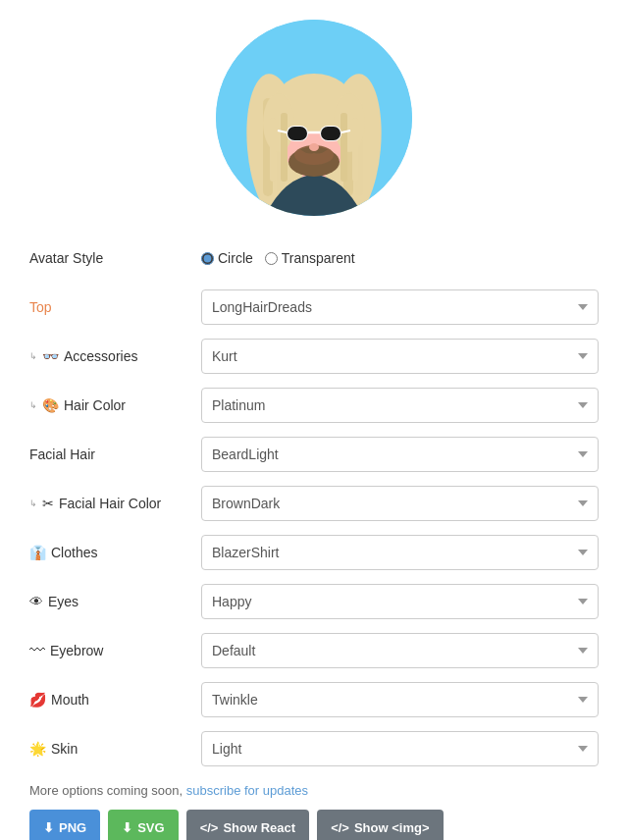 The image size is (628, 840). What do you see at coordinates (236, 258) in the screenshot?
I see `circle-label: Circle` at bounding box center [236, 258].